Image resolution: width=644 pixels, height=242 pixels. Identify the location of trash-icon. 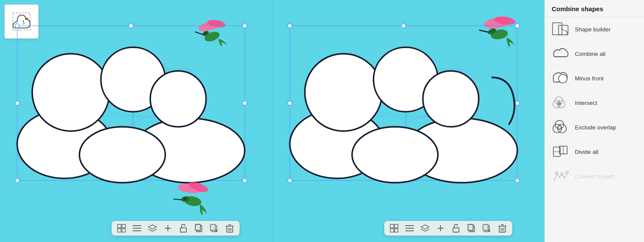
(230, 228).